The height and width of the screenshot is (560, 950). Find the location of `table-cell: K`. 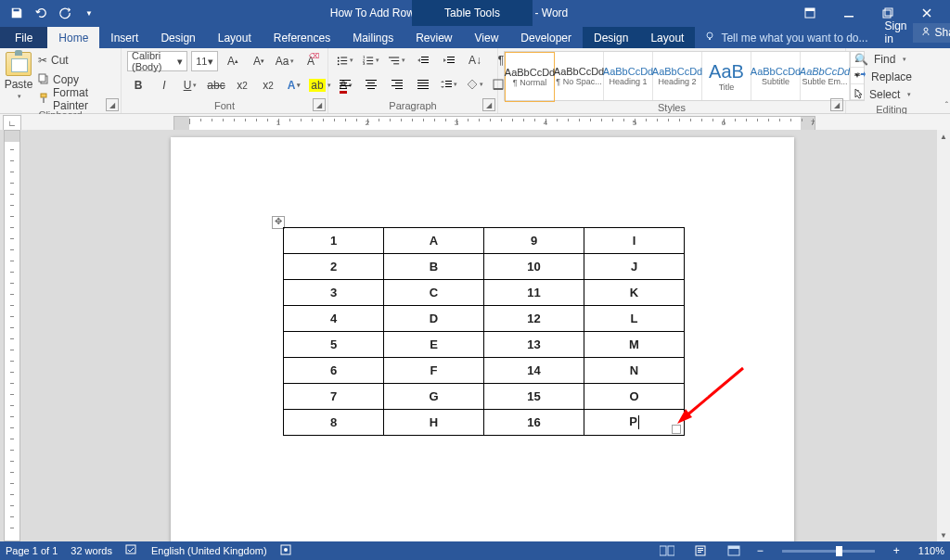

table-cell: K is located at coordinates (635, 293).